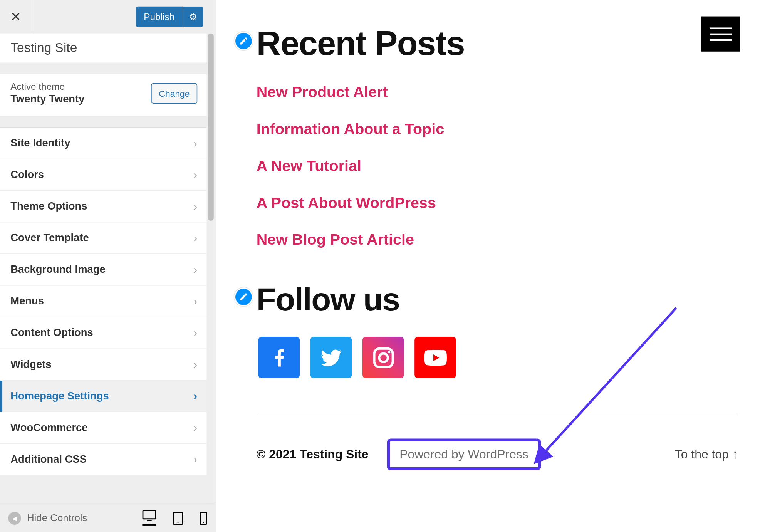  What do you see at coordinates (47, 99) in the screenshot?
I see `active-theme-name: Twenty Twenty` at bounding box center [47, 99].